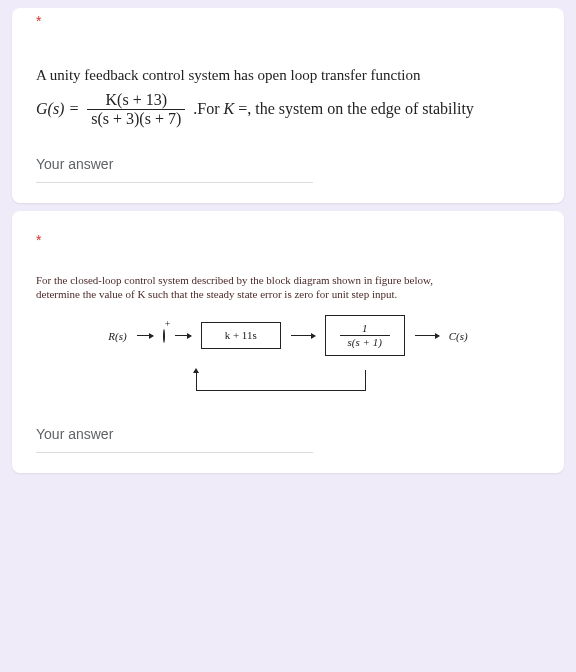 The width and height of the screenshot is (576, 672). What do you see at coordinates (241, 336) in the screenshot?
I see `block-controller: k + 11s` at bounding box center [241, 336].